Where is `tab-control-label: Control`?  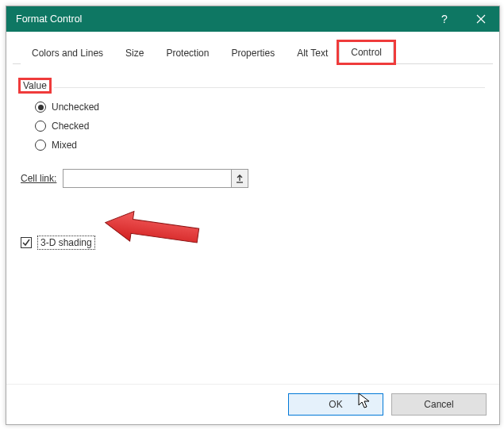
tab-control-label: Control is located at coordinates (367, 52).